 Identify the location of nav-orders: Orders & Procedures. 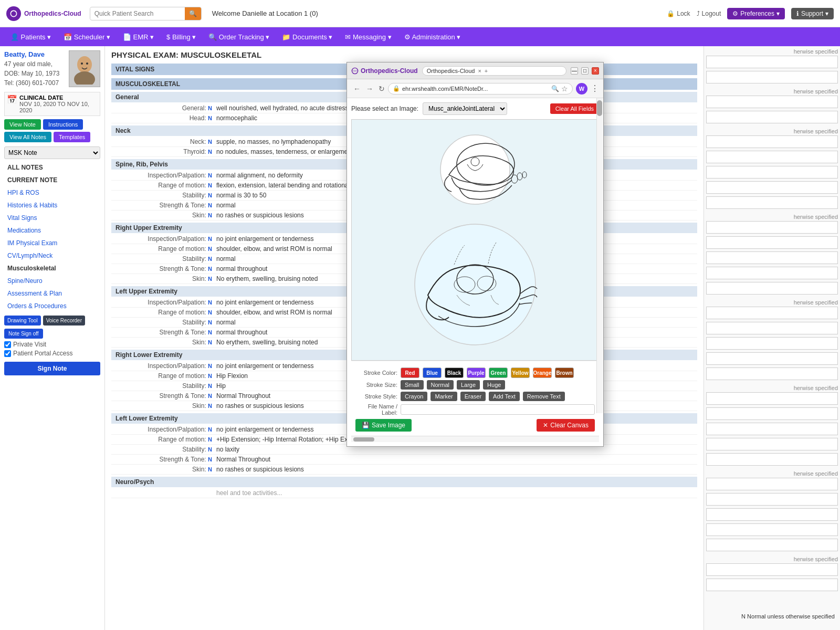
(52, 306).